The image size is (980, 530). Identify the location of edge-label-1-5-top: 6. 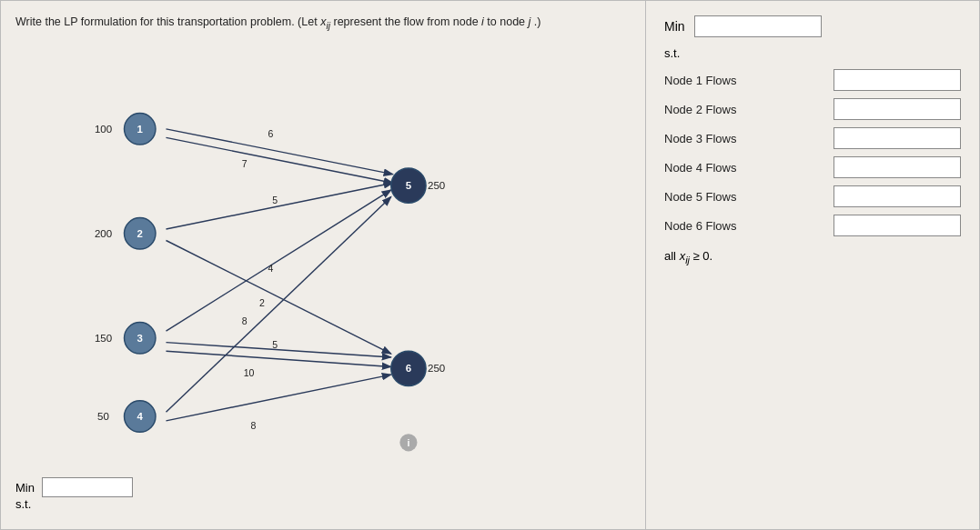
(271, 134).